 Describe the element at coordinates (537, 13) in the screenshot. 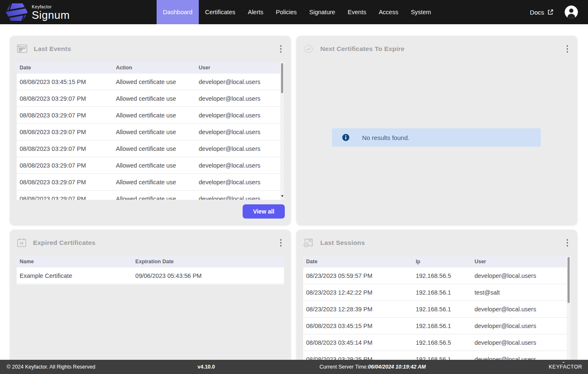

I see `docs-label: Docs` at that location.